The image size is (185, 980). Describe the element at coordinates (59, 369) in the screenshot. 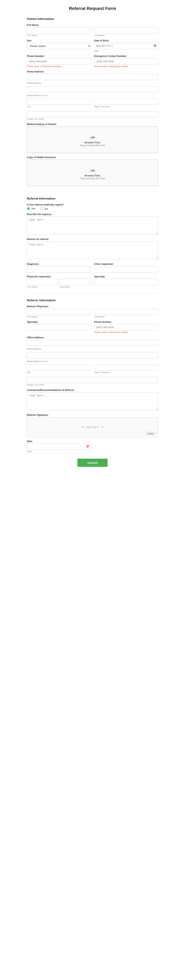

I see `office-city-wrapper: City` at that location.